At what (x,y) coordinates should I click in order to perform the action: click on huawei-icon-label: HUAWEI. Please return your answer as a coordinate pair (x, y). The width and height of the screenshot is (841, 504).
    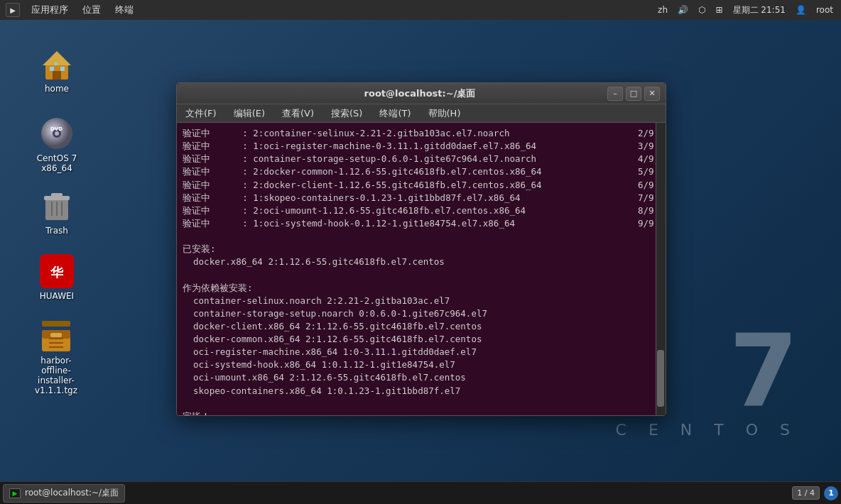
    Looking at the image, I should click on (57, 296).